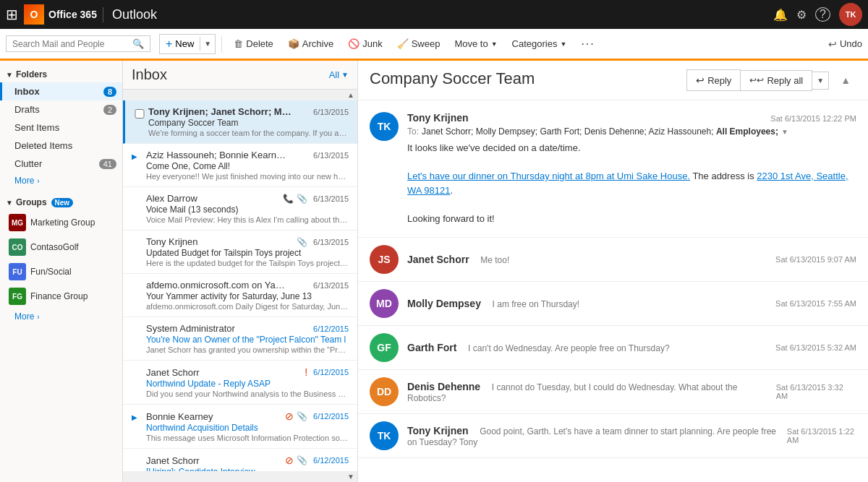 The height and width of the screenshot is (482, 868). I want to click on email-subject-6: You're Now an Owner of the "Project Falc…, so click(246, 340).